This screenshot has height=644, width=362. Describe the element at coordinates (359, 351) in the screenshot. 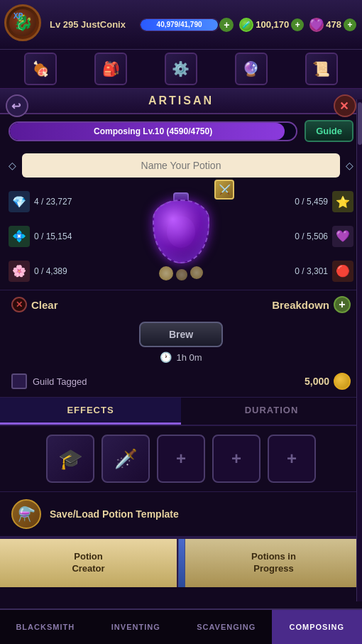

I see `scrollbar` at that location.